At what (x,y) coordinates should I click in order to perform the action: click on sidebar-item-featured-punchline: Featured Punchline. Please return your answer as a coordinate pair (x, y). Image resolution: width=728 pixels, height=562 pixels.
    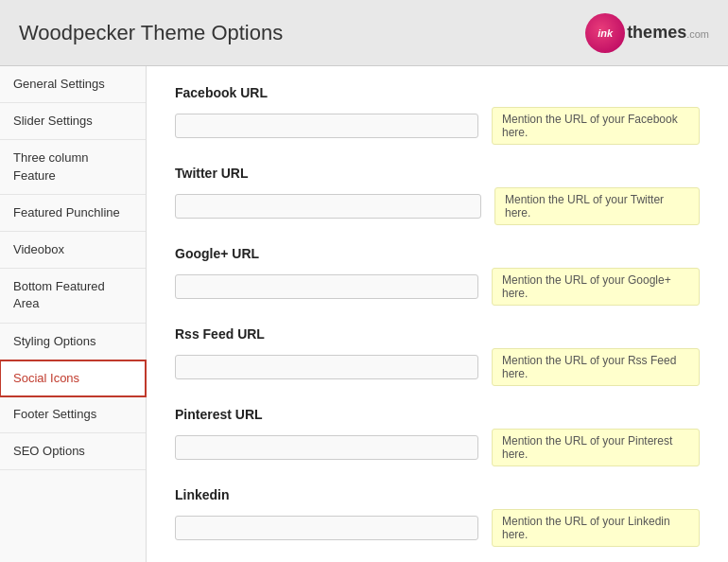
    Looking at the image, I should click on (73, 214).